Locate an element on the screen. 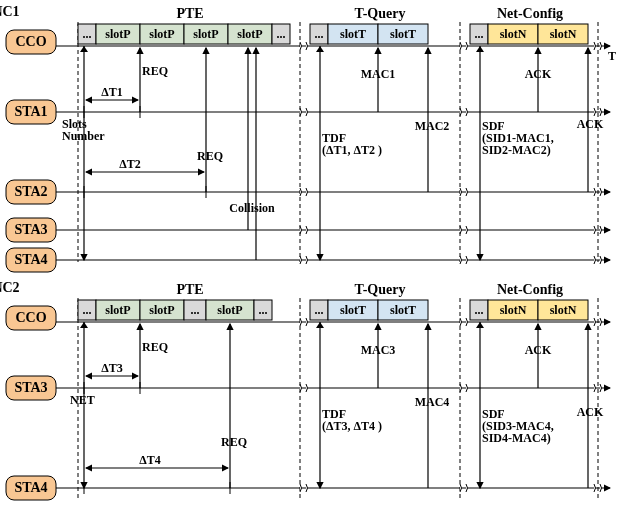 Image resolution: width=618 pixels, height=514 pixels. svg-text: ΔT2 is located at coordinates (130, 164).